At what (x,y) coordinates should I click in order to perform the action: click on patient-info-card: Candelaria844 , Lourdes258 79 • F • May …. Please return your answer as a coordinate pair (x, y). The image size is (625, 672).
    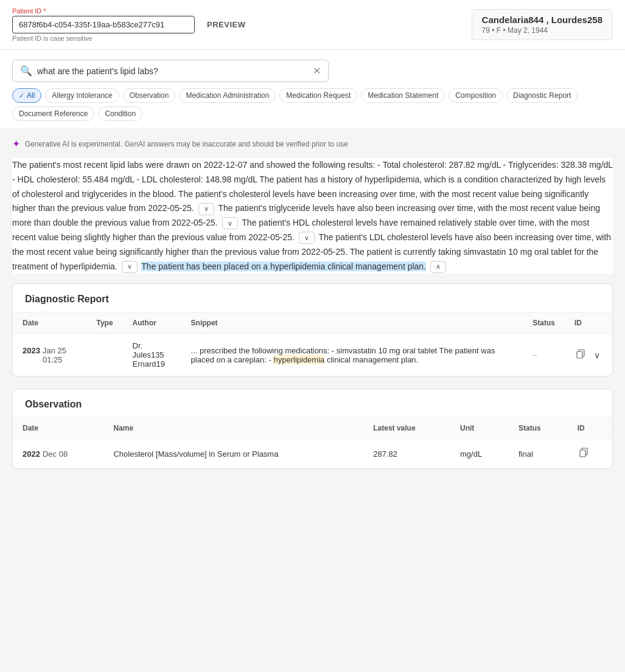
    Looking at the image, I should click on (542, 24).